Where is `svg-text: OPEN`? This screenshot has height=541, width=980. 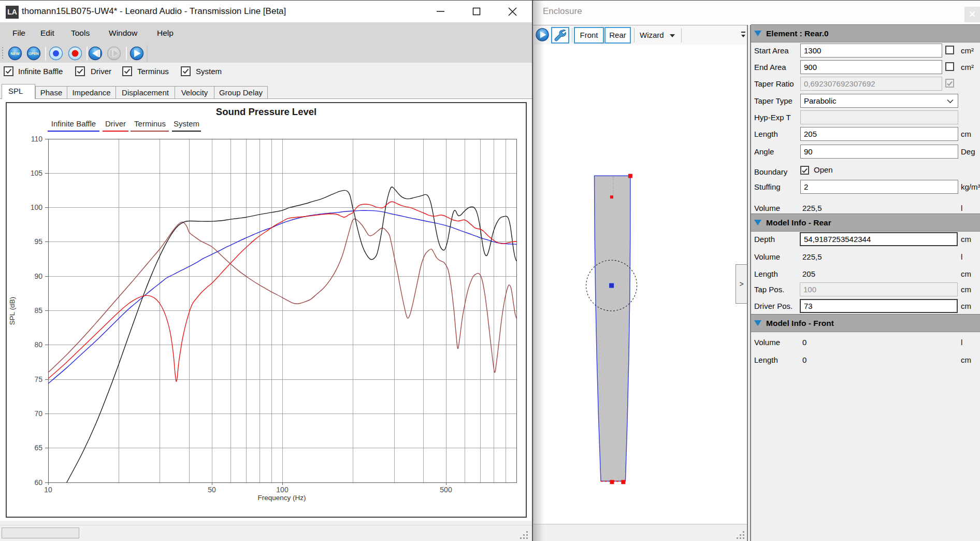
svg-text: OPEN is located at coordinates (34, 54).